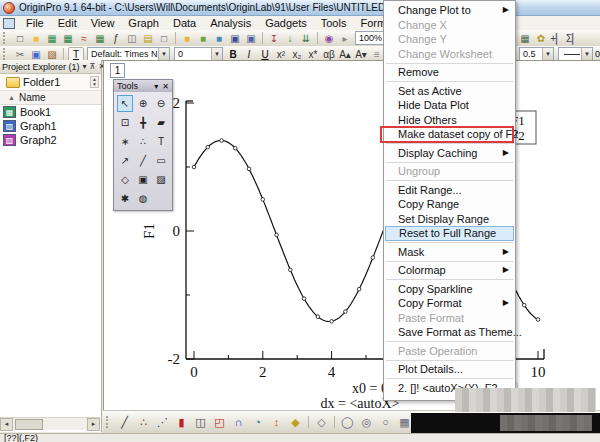 The image size is (600, 442). I want to click on zoom-in-tool-icon: ⊕, so click(143, 104).